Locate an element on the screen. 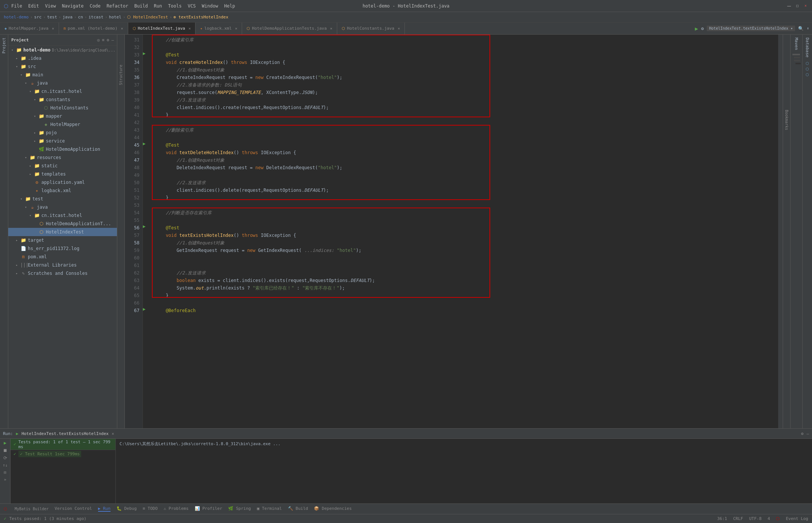 The width and height of the screenshot is (812, 523). tool-problems: ⚠ Problems is located at coordinates (176, 509).